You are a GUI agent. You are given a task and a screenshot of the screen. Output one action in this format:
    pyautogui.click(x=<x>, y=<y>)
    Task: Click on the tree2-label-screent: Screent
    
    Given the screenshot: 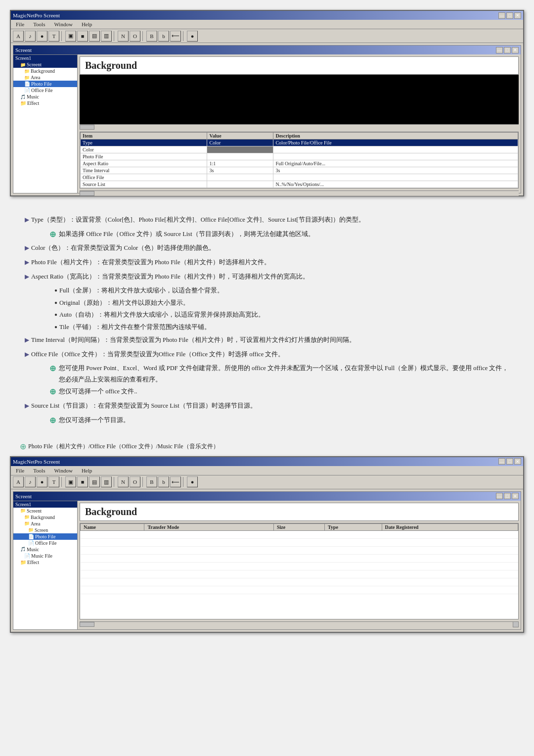 What is the action you would take?
    pyautogui.click(x=34, y=511)
    